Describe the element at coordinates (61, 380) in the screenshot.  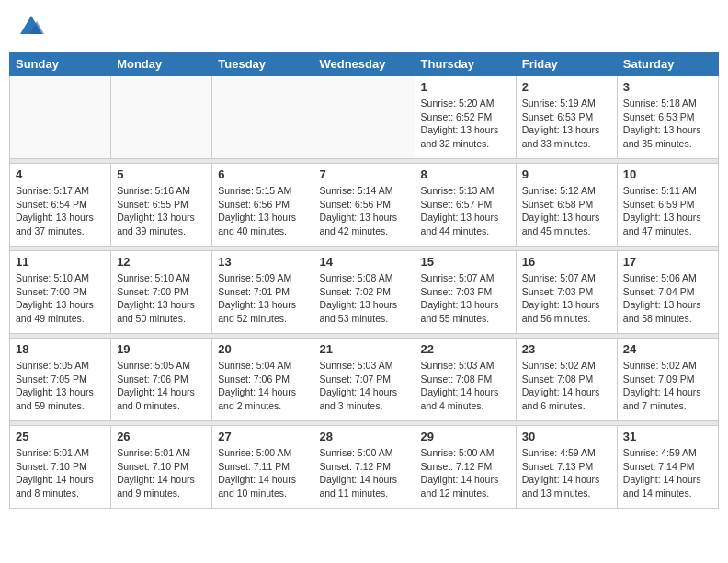
I see `calendar-cell: 18Sunrise: 5:05 AM Sunset: 7:05 PM Dayli…` at that location.